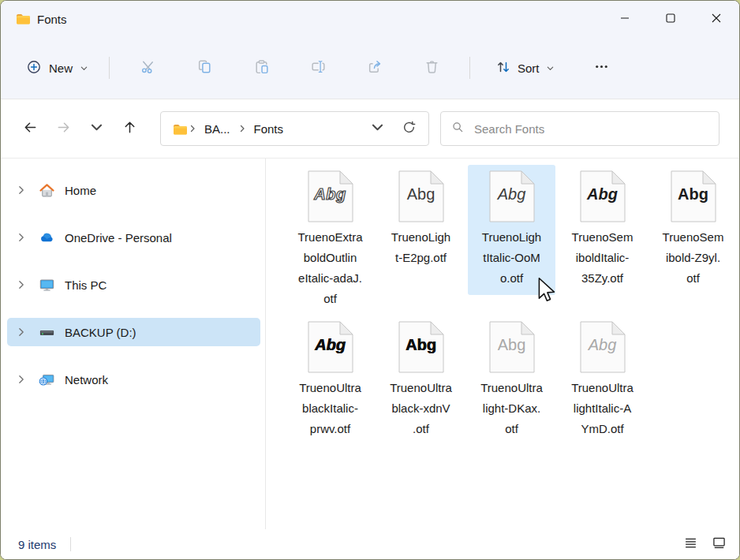 Image resolution: width=740 pixels, height=560 pixels. Describe the element at coordinates (63, 129) in the screenshot. I see `forward-button` at that location.